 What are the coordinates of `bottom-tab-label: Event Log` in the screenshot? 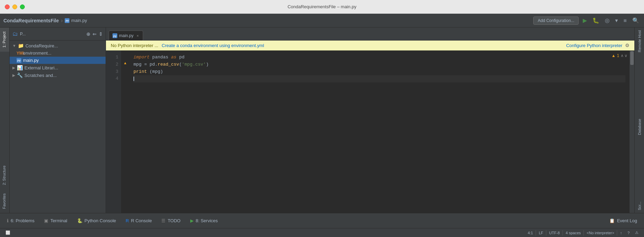 It's located at (627, 221).